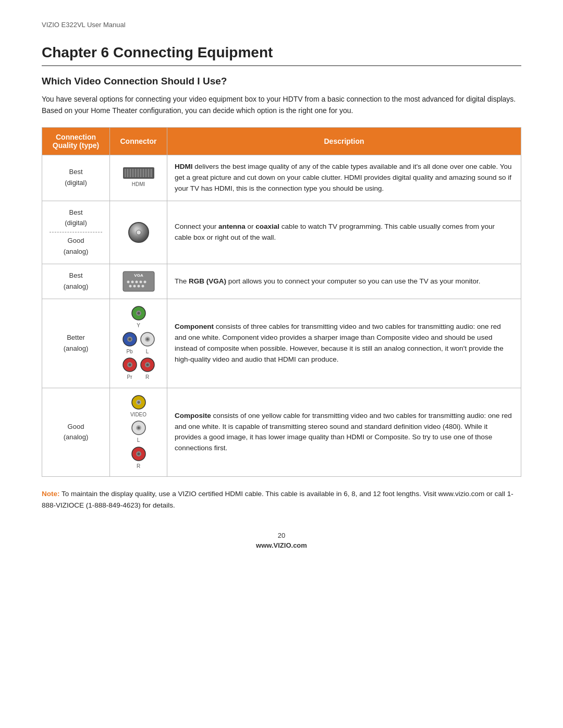  What do you see at coordinates (282, 81) in the screenshot?
I see `section-title: Which Video Connection Should I Use?` at bounding box center [282, 81].